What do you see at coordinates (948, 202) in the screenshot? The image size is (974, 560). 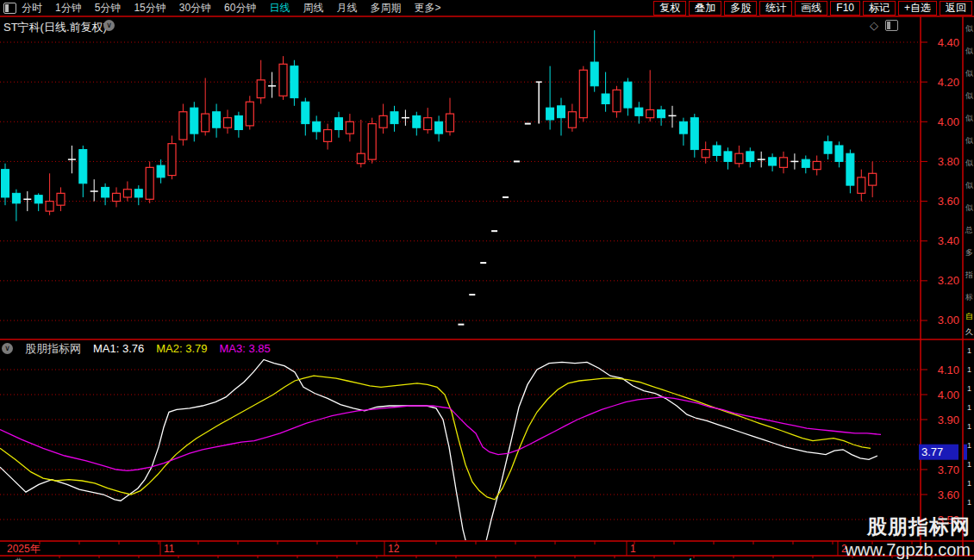 I see `main-axis-label: 3.60` at bounding box center [948, 202].